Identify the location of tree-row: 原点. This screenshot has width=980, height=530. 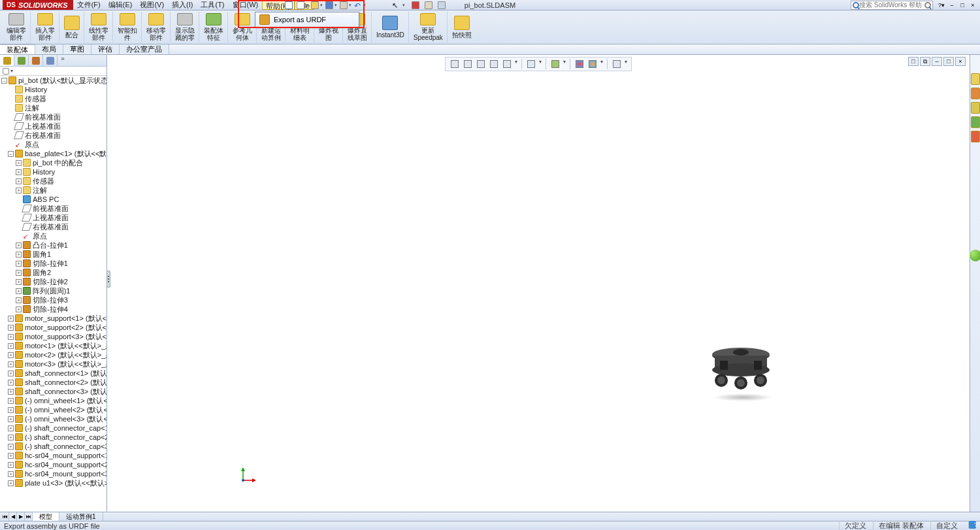
(54, 236).